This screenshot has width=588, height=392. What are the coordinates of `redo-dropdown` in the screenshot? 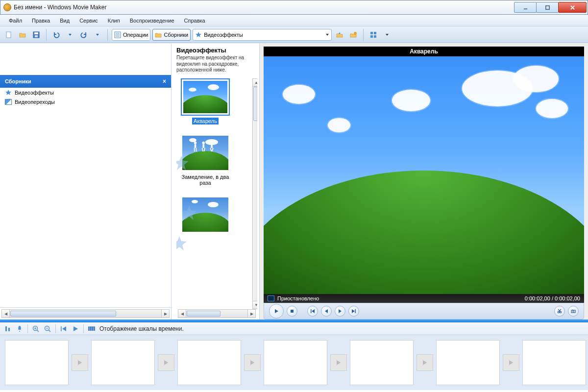 It's located at (98, 35).